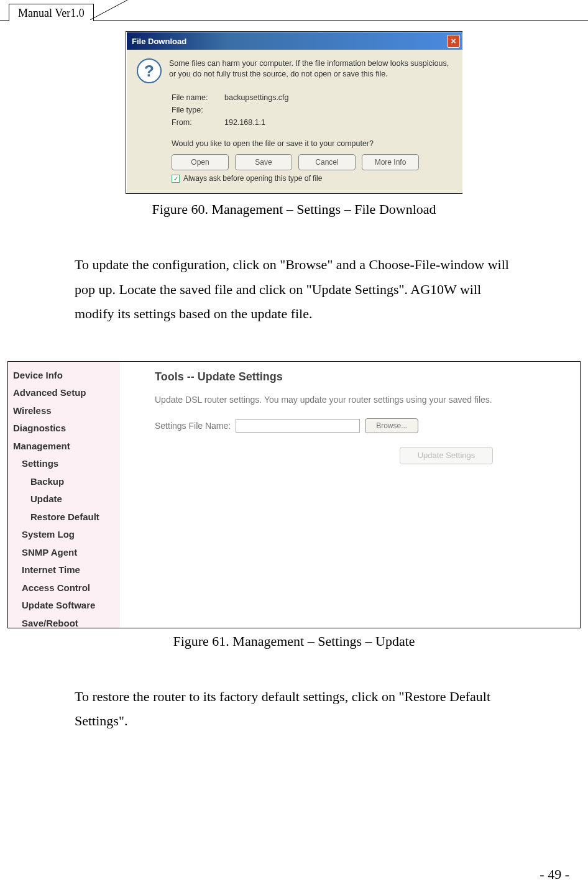 This screenshot has height=895, width=588. Describe the element at coordinates (175, 179) in the screenshot. I see `always-ask-checkbox: ✓` at that location.